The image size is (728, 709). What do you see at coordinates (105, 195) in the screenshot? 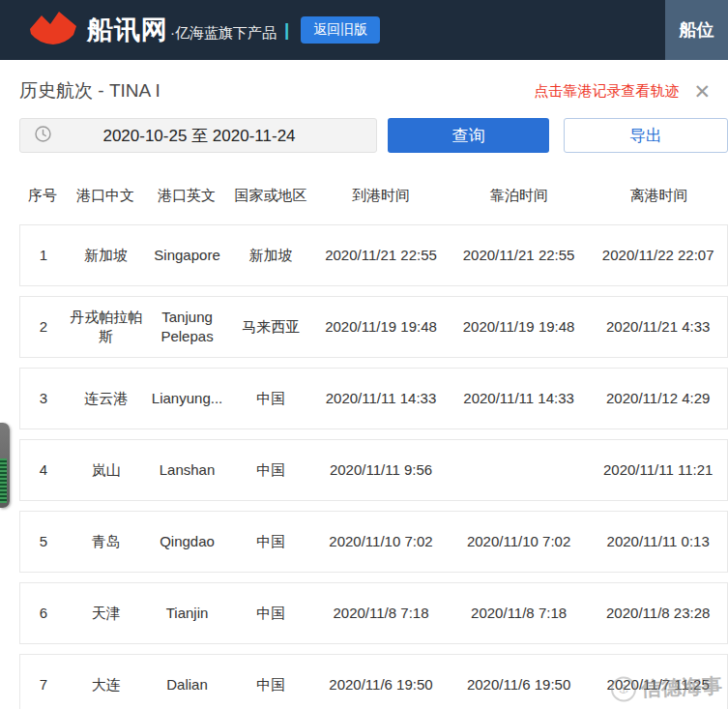
I see `col-header-port-cn: 港口中文` at bounding box center [105, 195].